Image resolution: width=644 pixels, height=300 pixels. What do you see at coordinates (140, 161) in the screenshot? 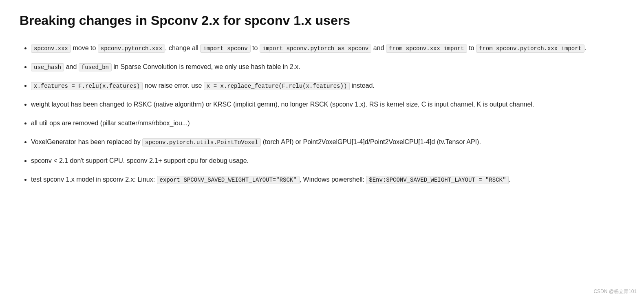
I see `inline-text: spconv < 2.1 don't support CPU. spconv 2…` at bounding box center [140, 161].